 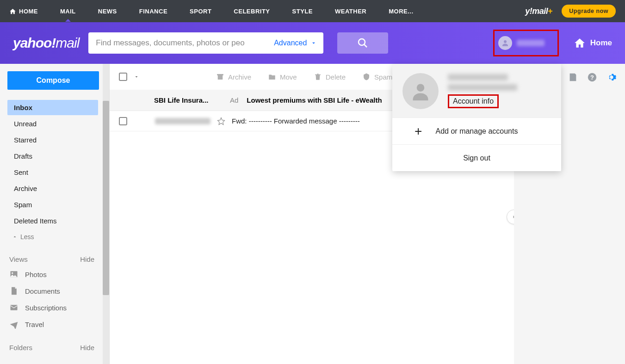 I want to click on select-dropdown-icon, so click(x=136, y=77).